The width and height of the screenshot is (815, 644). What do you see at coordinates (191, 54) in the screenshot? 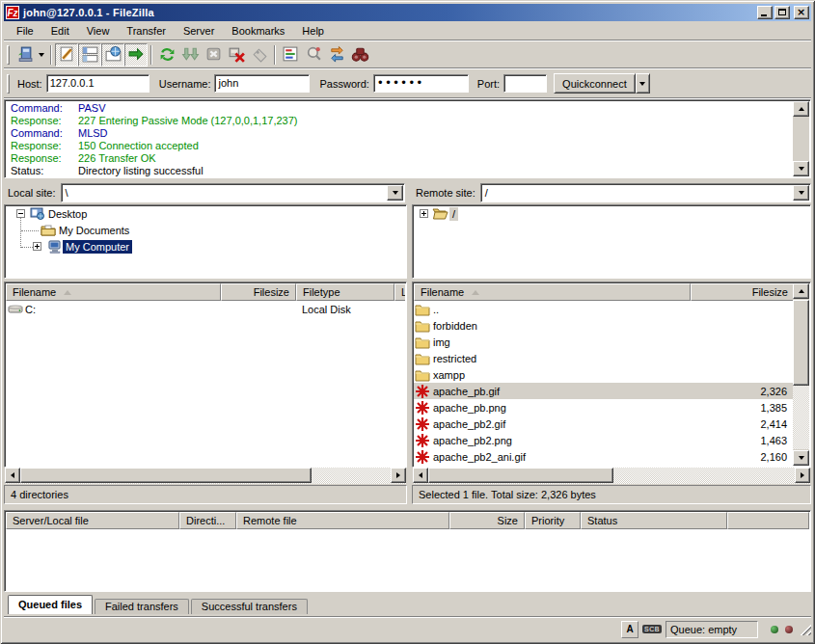
I see `process-queue-icon` at bounding box center [191, 54].